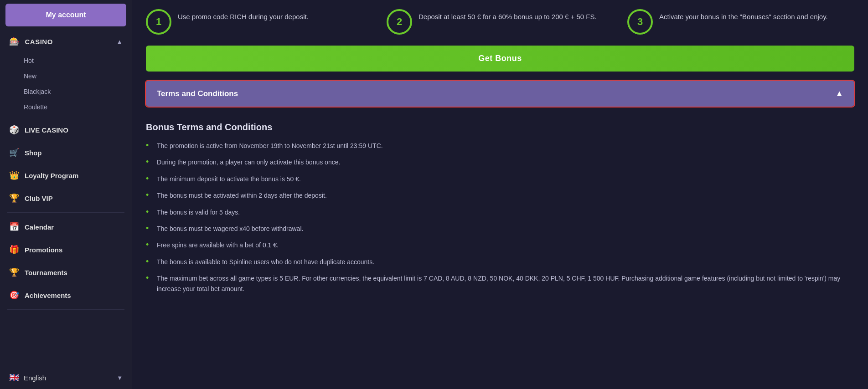 The image size is (868, 389). Describe the element at coordinates (66, 92) in the screenshot. I see `sidebar-item-blackjack: Blackjack` at that location.